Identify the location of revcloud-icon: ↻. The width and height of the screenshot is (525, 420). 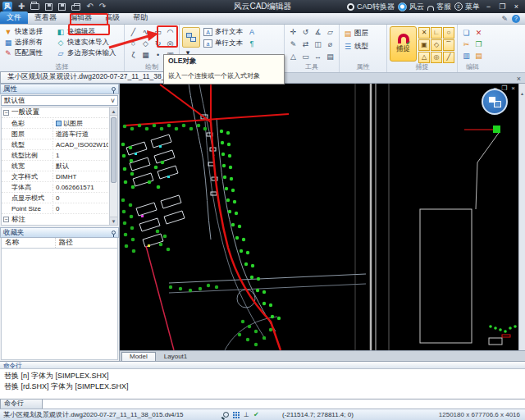
(158, 43).